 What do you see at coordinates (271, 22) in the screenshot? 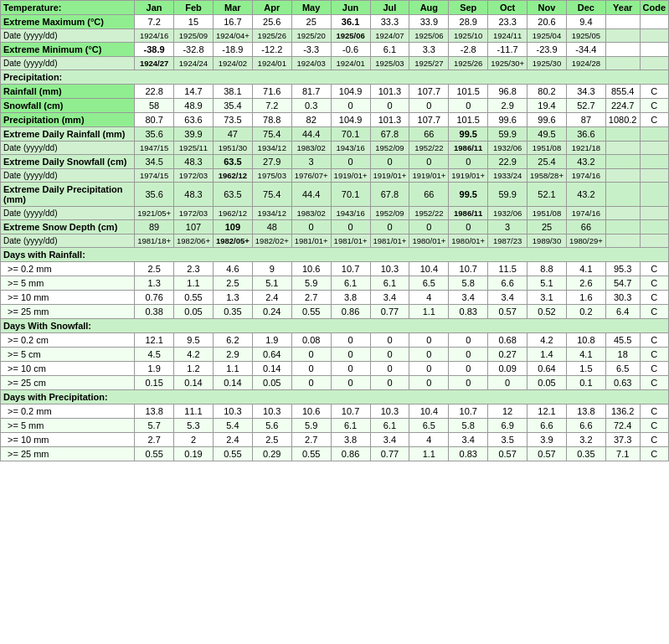
I see `extreme-max-apr: 25.6` at bounding box center [271, 22].